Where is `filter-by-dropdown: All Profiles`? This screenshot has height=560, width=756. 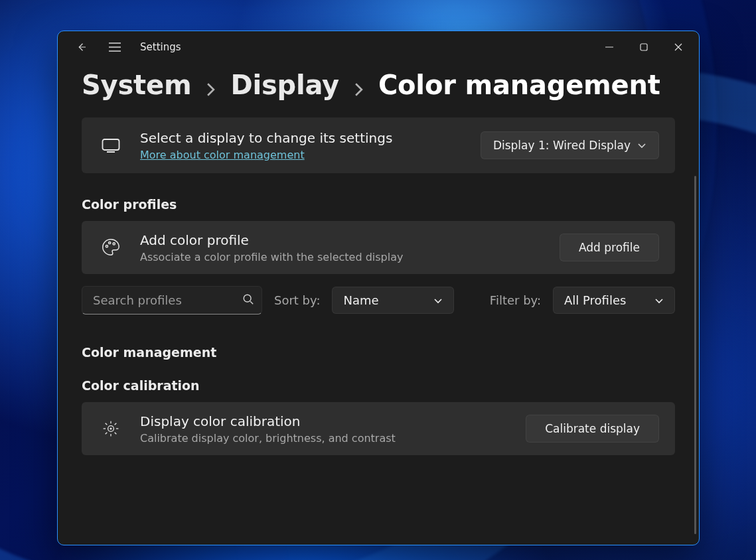 filter-by-dropdown: All Profiles is located at coordinates (614, 300).